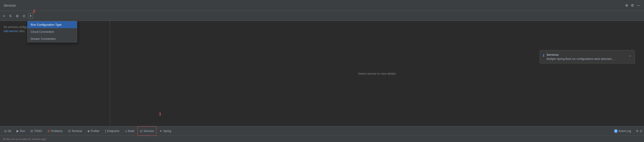  Describe the element at coordinates (57, 131) in the screenshot. I see `tab-problems-label: Problems` at that location.